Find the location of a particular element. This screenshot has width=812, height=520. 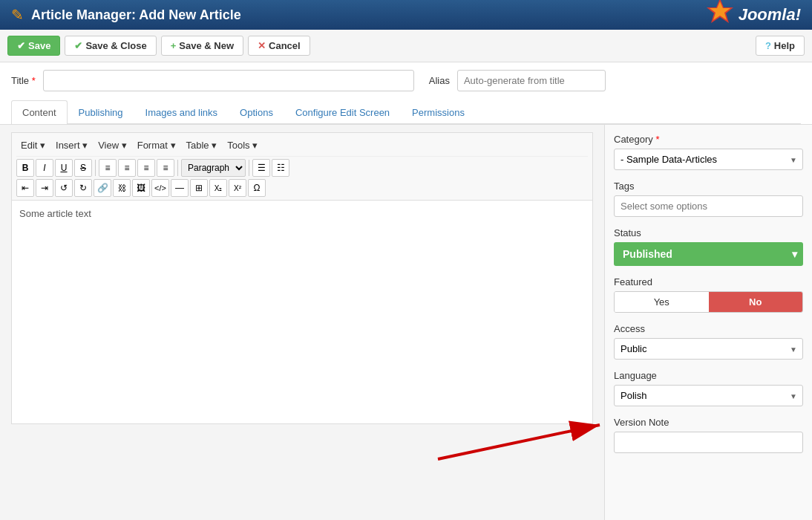

language-field: Language Polish is located at coordinates (708, 388).